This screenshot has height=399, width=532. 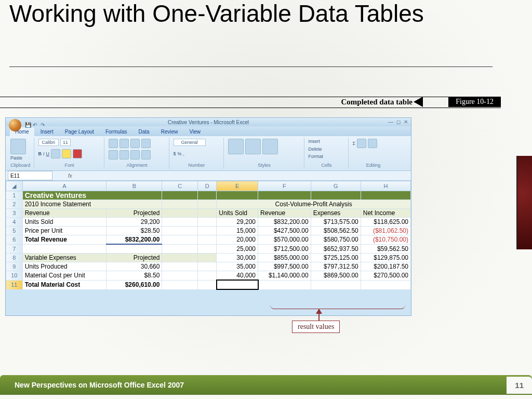 What do you see at coordinates (270, 147) in the screenshot?
I see `cell-styles-icon` at bounding box center [270, 147].